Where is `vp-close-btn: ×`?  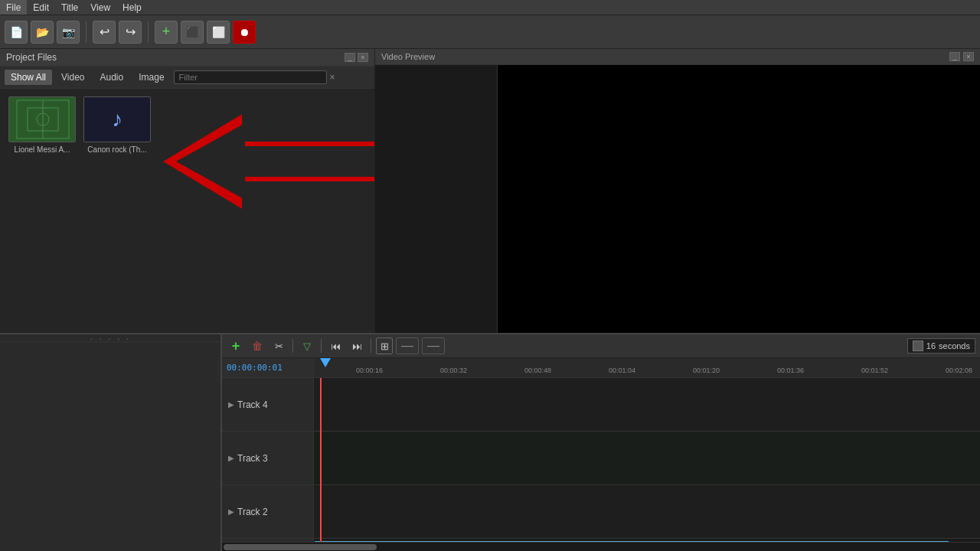
vp-close-btn: × is located at coordinates (969, 57).